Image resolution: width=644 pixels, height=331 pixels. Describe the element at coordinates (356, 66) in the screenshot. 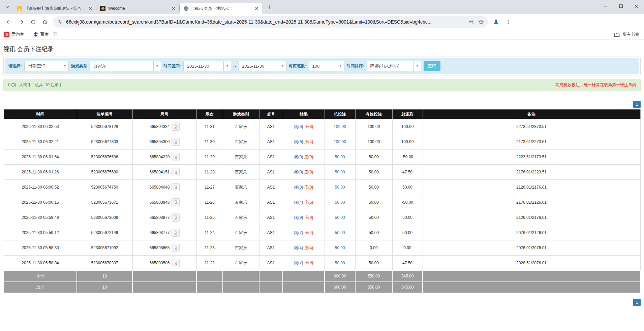

I see `sort-label: 时间排序:` at that location.